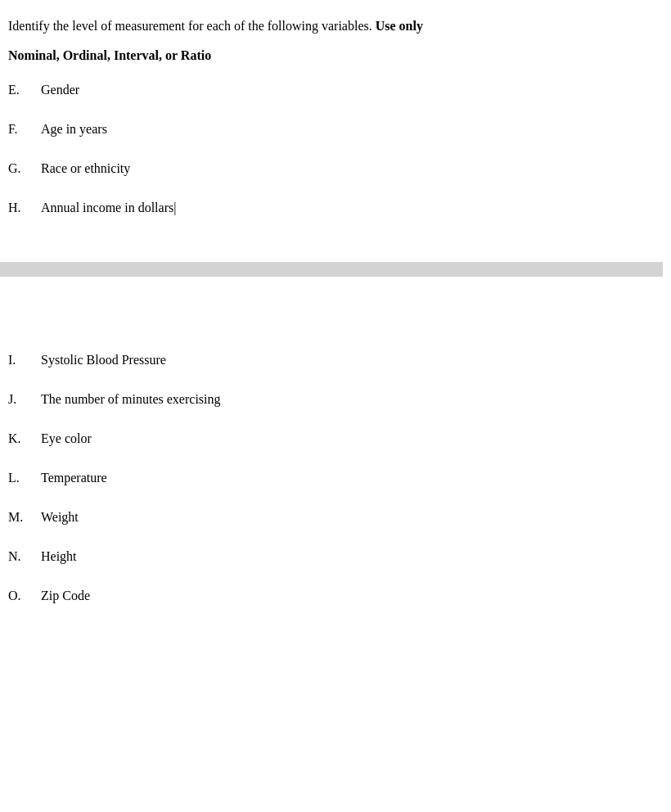 Image resolution: width=671 pixels, height=812 pixels. Describe the element at coordinates (331, 169) in the screenshot. I see `variable-item-g: G. Race or ethnicity` at that location.